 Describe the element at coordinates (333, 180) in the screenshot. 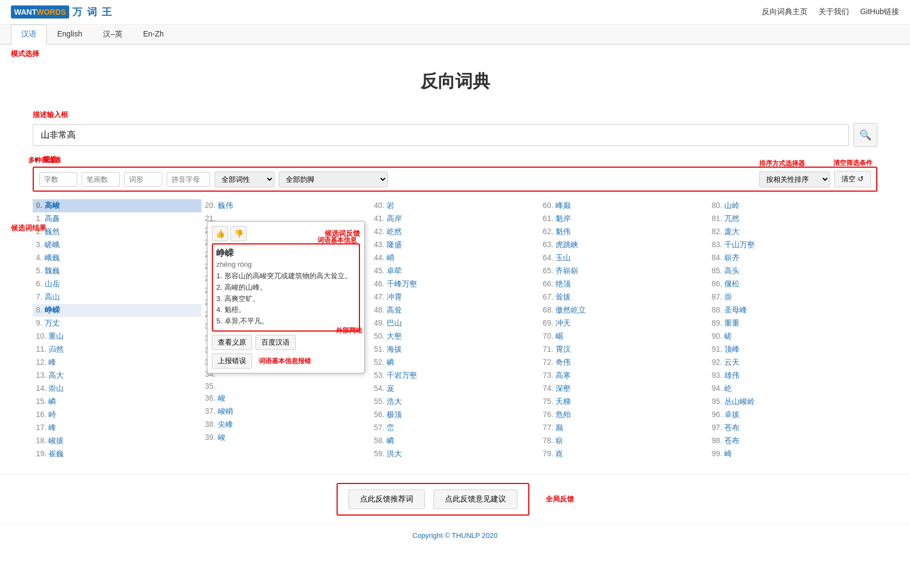

I see `filter-rhyme: 全部韵脚` at that location.